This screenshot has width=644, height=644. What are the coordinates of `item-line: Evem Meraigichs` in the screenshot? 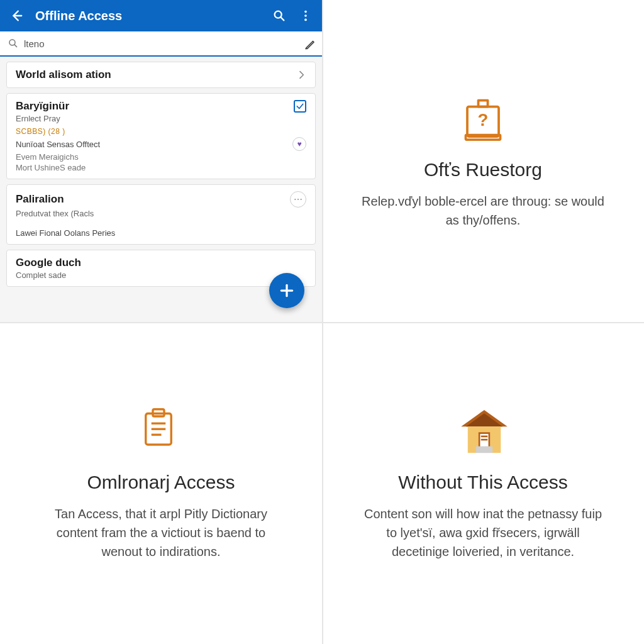 It's located at (161, 157).